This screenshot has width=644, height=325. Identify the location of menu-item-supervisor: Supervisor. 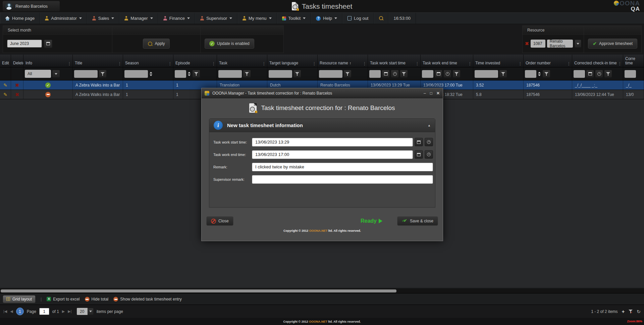
(216, 18).